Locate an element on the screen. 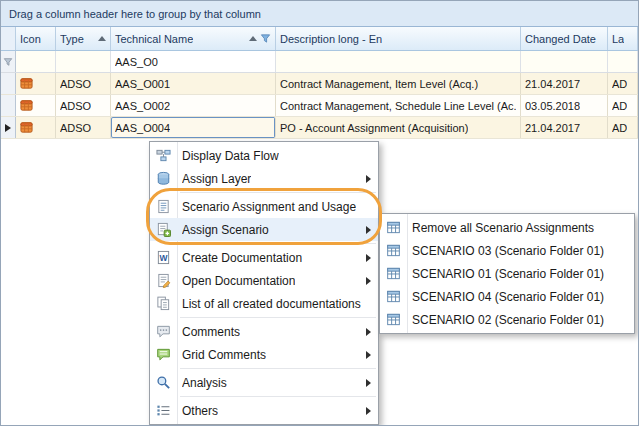 The height and width of the screenshot is (426, 639). open-document-icon is located at coordinates (163, 281).